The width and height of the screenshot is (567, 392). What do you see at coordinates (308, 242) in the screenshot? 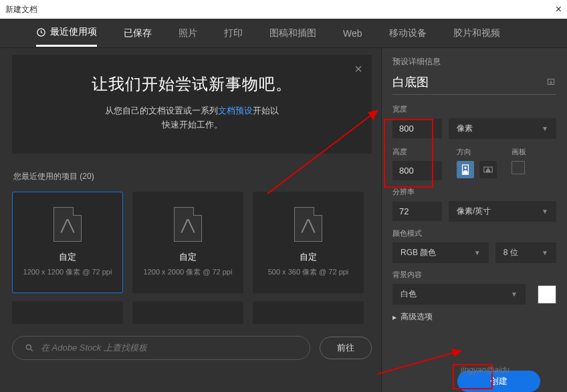
I see `preset-card: 自定 500 x 360 像素 @ 72 ppi` at bounding box center [308, 242].